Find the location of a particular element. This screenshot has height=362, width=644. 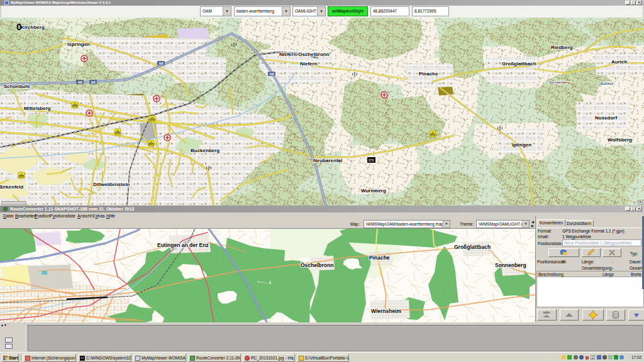

svg-text: Aurich is located at coordinates (619, 62).